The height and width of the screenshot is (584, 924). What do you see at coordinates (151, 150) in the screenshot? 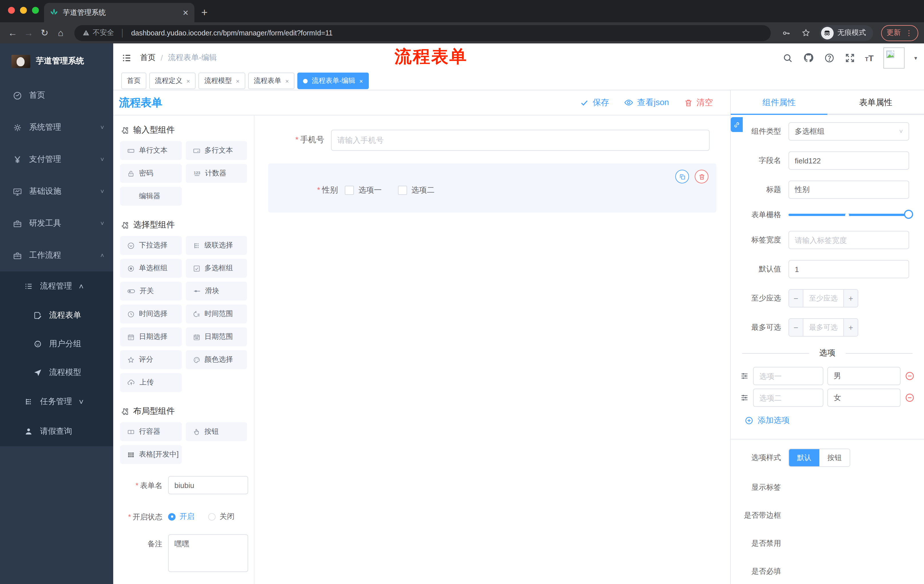
I see `component-single-text: 单行文本` at bounding box center [151, 150].